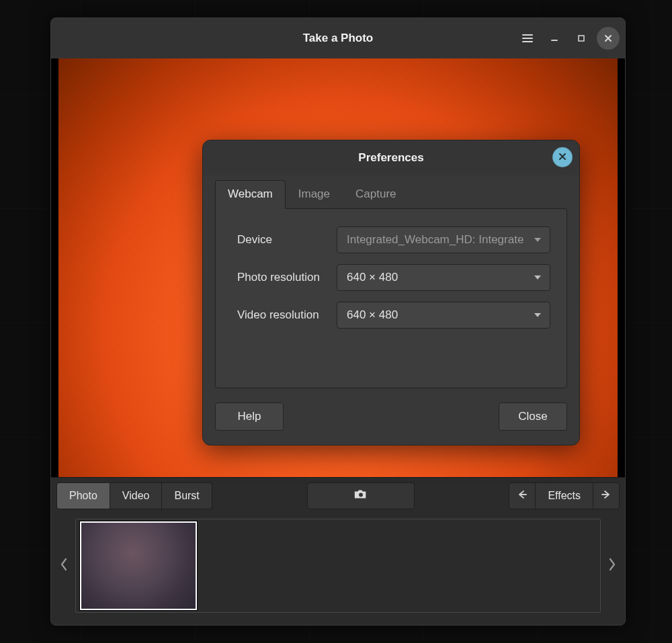  Describe the element at coordinates (606, 496) in the screenshot. I see `arrow-right-icon` at that location.